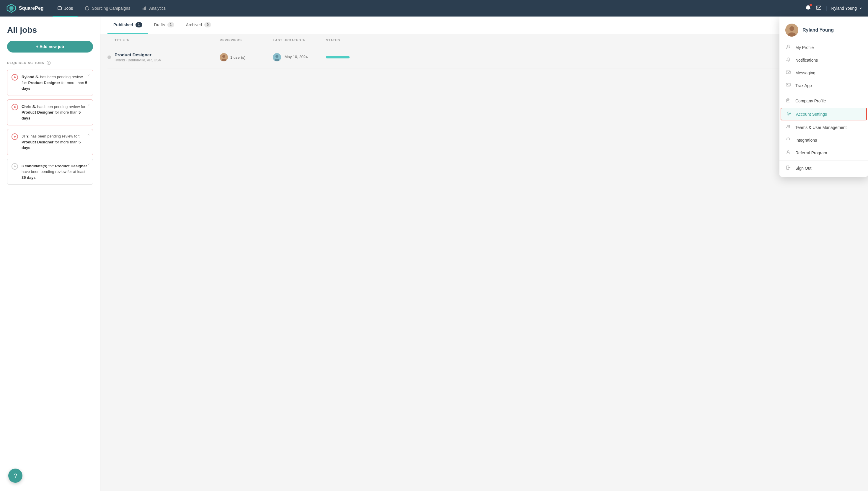 The width and height of the screenshot is (868, 491). I want to click on col-header-status: STATUS, so click(343, 40).